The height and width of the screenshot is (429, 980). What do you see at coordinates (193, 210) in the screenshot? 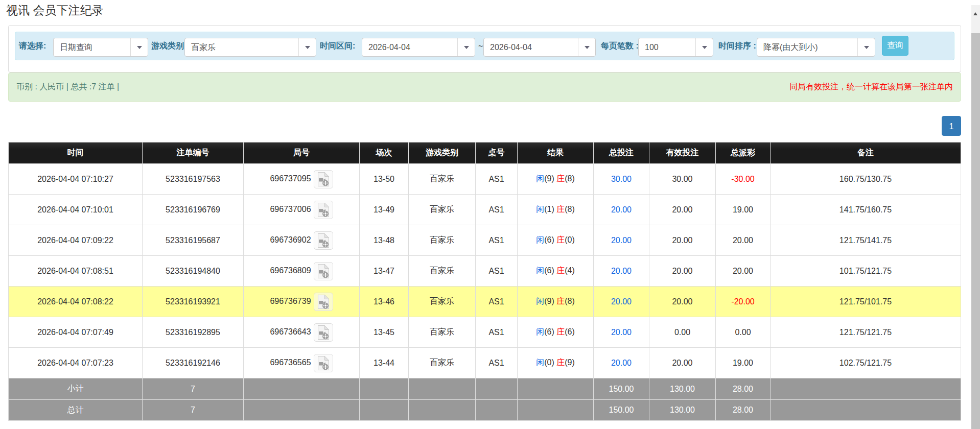
I see `cell-bet-id: 523316196769` at bounding box center [193, 210].